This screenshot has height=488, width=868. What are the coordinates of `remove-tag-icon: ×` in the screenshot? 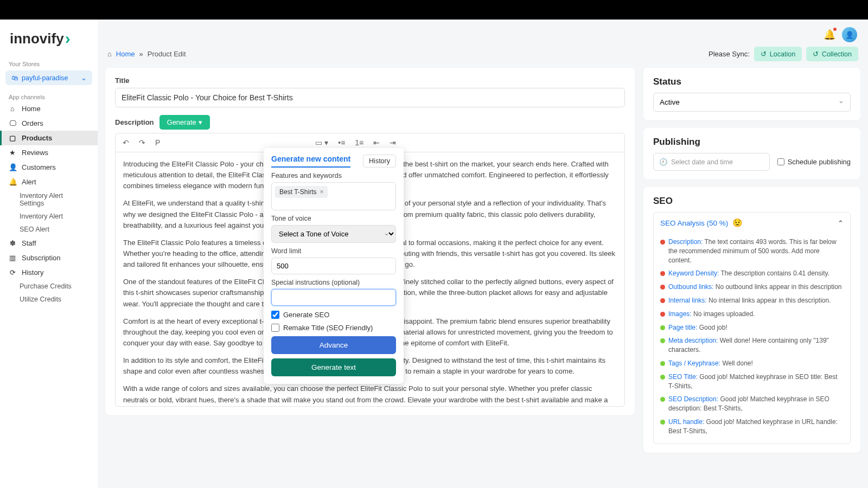 It's located at (321, 192).